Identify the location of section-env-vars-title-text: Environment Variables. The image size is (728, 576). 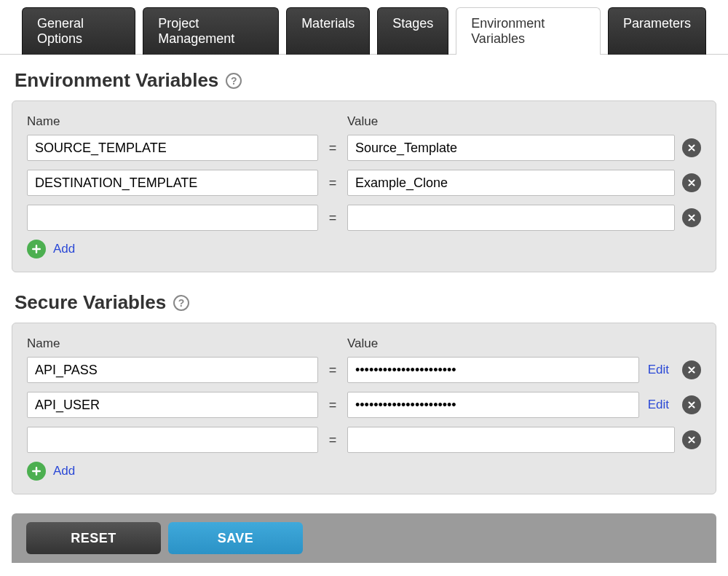
(116, 80).